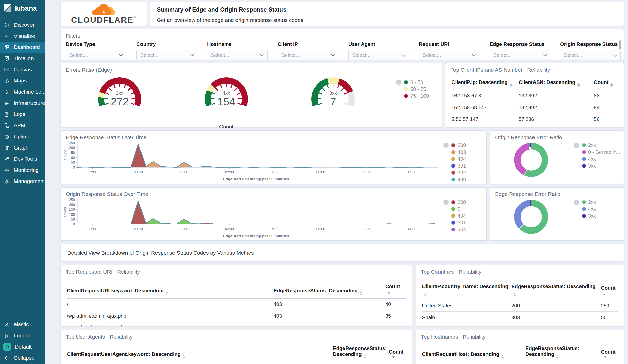 The height and width of the screenshot is (364, 628). I want to click on sidebar-item-default: DDefault, so click(23, 347).